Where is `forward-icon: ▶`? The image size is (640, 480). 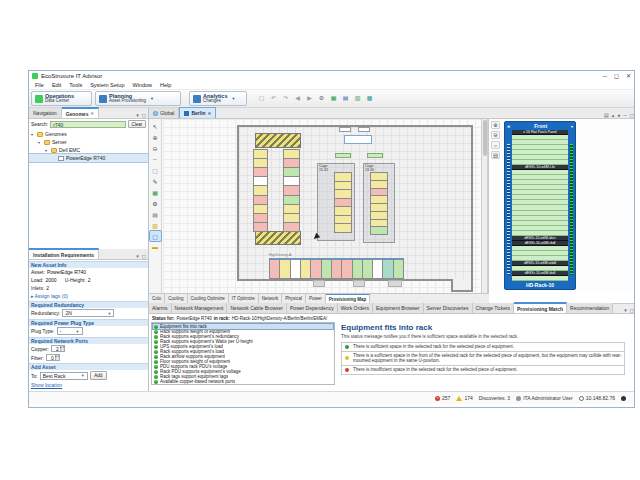 forward-icon: ▶ is located at coordinates (310, 98).